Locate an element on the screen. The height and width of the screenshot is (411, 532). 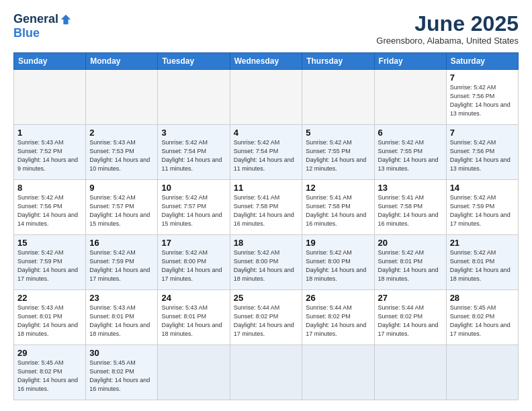
calendar-cell: 29Sunrise: 5:45 AMSunset: 8:02 PMDayligh… is located at coordinates (50, 373).